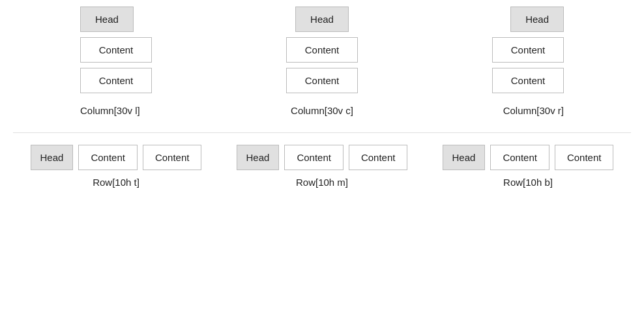  I want to click on row-bottom-content-2: Content, so click(584, 158).